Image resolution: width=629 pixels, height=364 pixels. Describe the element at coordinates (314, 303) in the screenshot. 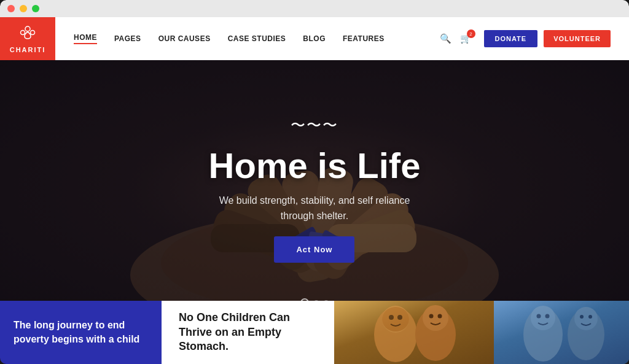

I see `slider-dots` at that location.